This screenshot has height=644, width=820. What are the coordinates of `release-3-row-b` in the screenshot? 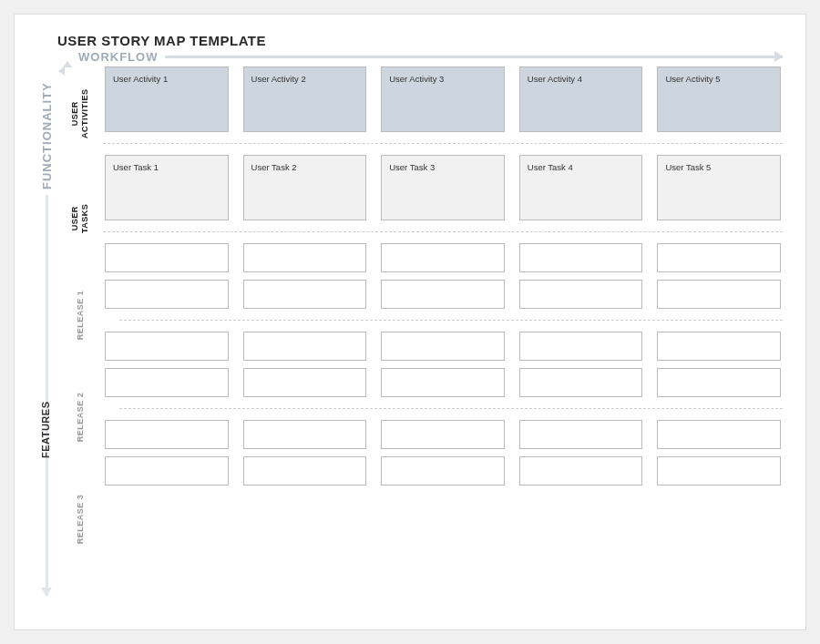 It's located at (443, 471).